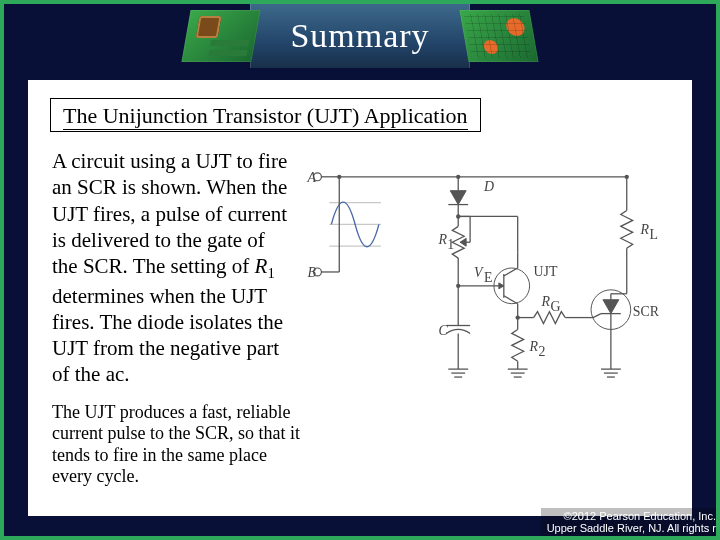 This screenshot has height=540, width=720. I want to click on label-VEs: E, so click(488, 278).